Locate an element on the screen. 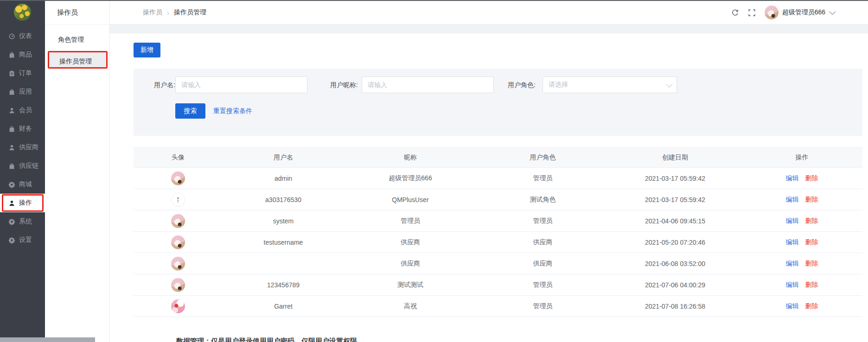 The width and height of the screenshot is (868, 342). nickname-cell: QMPlusUser is located at coordinates (410, 200).